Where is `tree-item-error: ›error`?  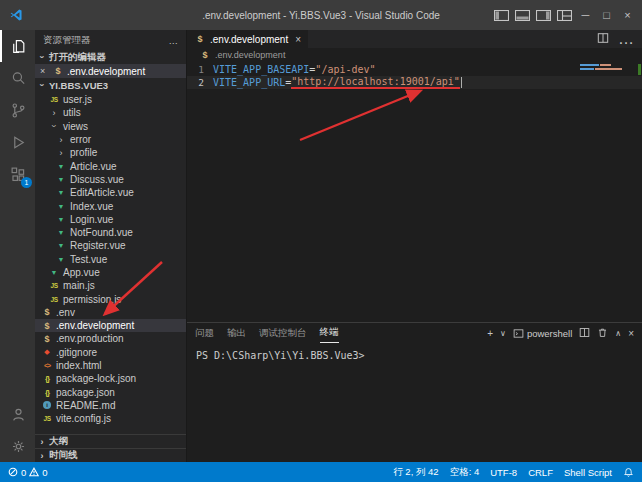
tree-item-error: ›error is located at coordinates (110, 140).